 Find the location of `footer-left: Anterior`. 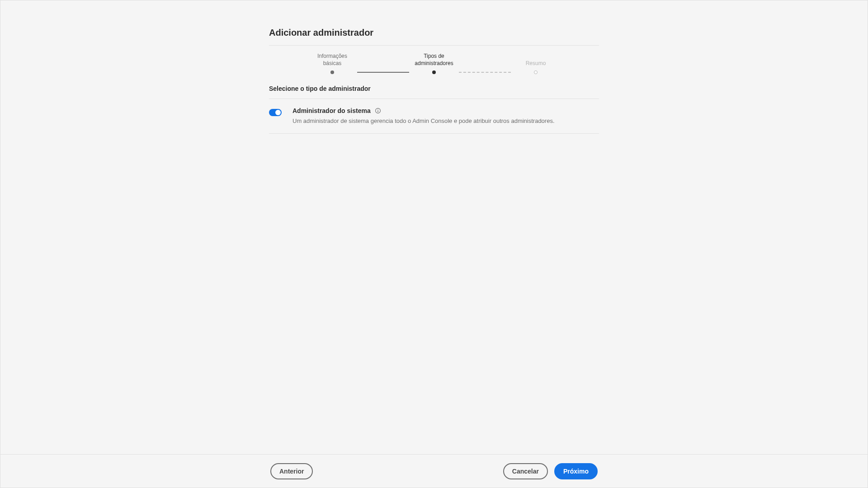

footer-left: Anterior is located at coordinates (292, 471).